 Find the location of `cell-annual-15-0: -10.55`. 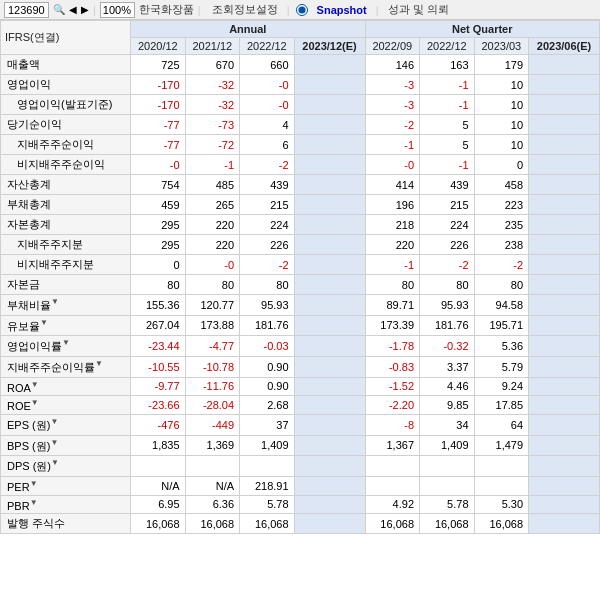

cell-annual-15-0: -10.55 is located at coordinates (158, 366).